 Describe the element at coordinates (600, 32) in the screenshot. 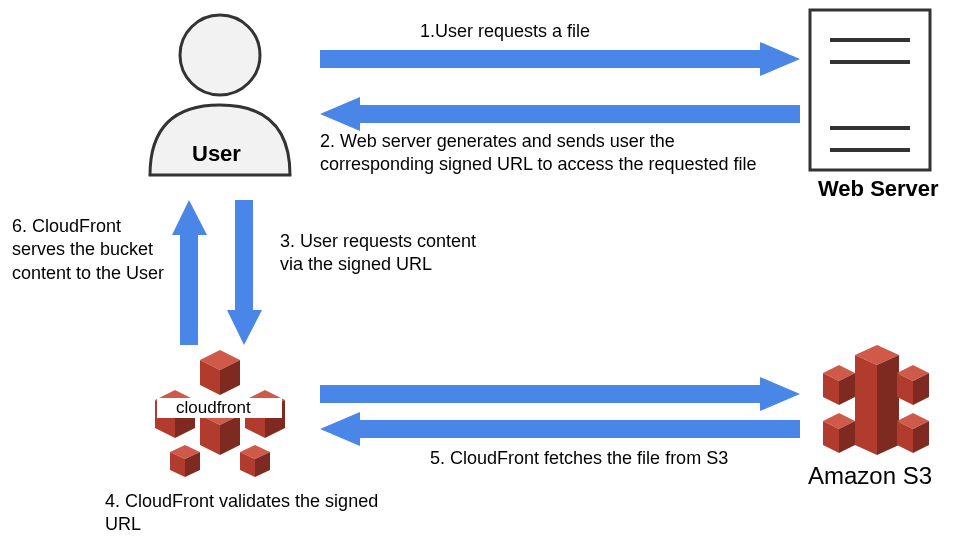

I see `step-1-text: 1.User requests a file` at that location.